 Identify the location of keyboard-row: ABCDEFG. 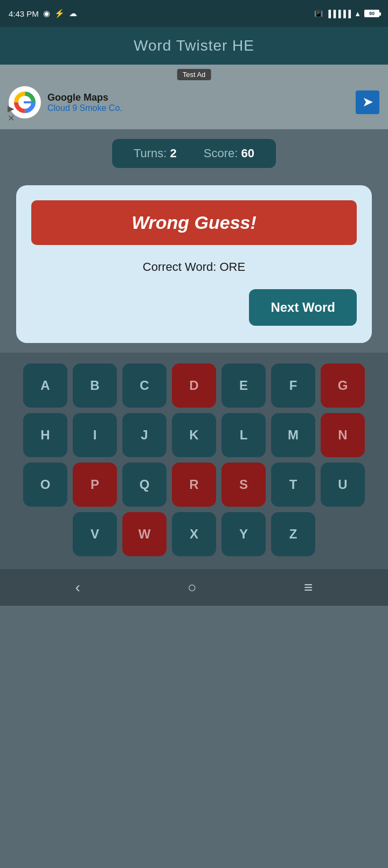
(194, 386).